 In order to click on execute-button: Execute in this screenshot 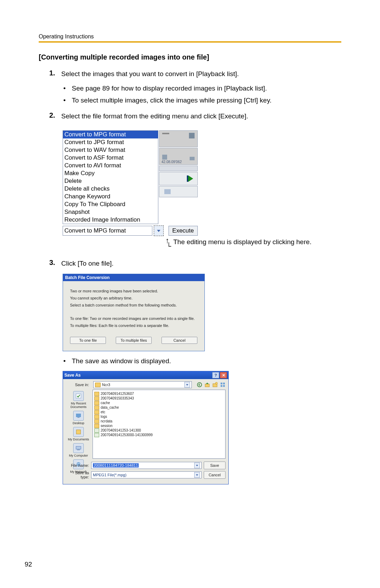, I will do `click(183, 231)`.